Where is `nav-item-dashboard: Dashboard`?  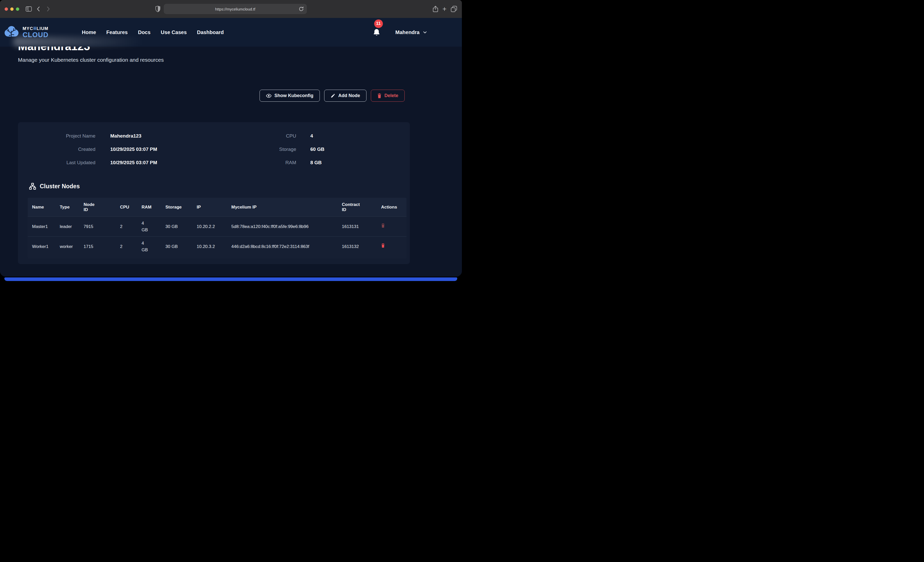
nav-item-dashboard: Dashboard is located at coordinates (210, 32).